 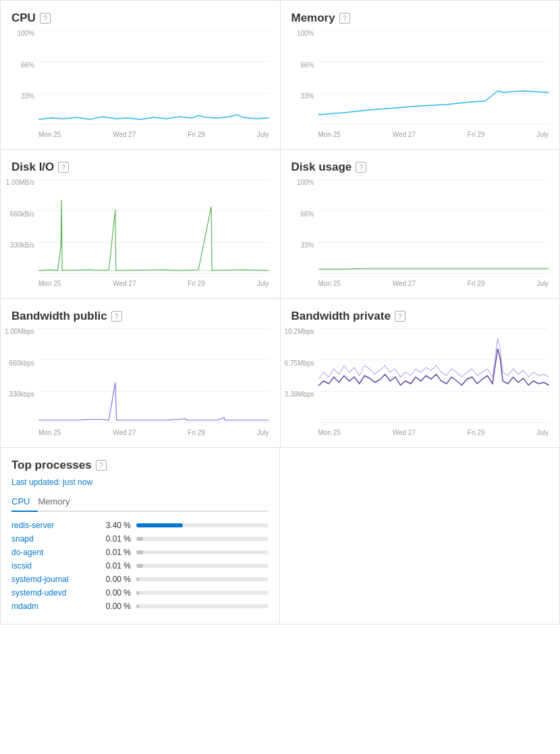 I want to click on bwprivate-title: Bandwidth private ?, so click(x=420, y=316).